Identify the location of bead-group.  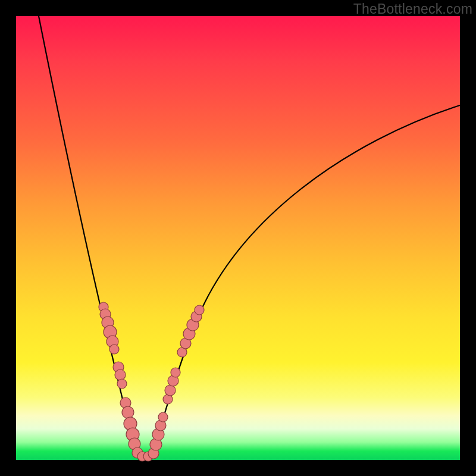
(151, 382).